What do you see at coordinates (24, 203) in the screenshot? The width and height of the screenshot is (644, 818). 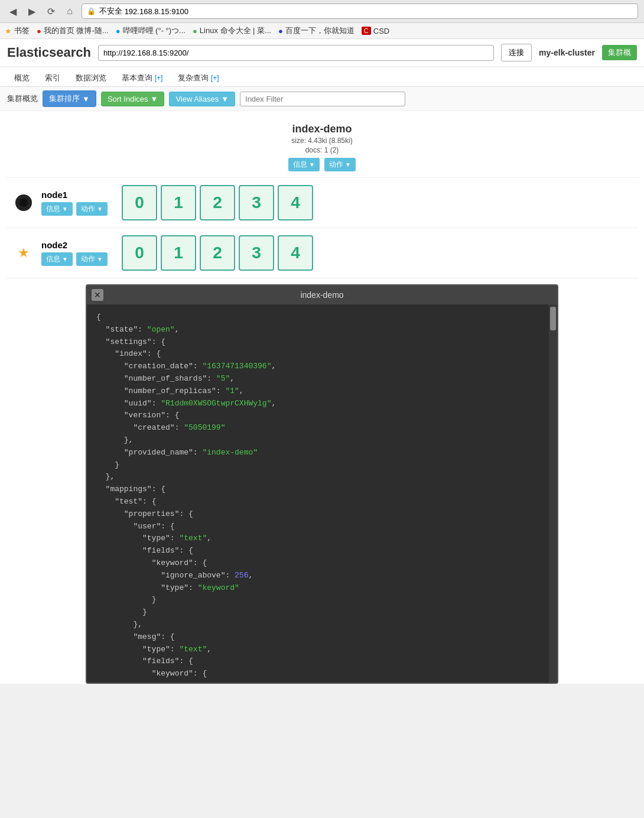 I see `node1-dot` at bounding box center [24, 203].